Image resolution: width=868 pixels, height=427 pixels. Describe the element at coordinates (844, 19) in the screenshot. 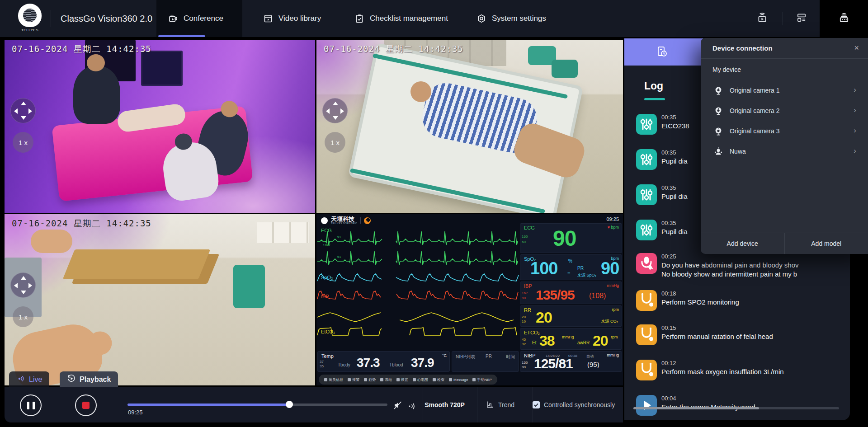

I see `device-connection-button` at that location.